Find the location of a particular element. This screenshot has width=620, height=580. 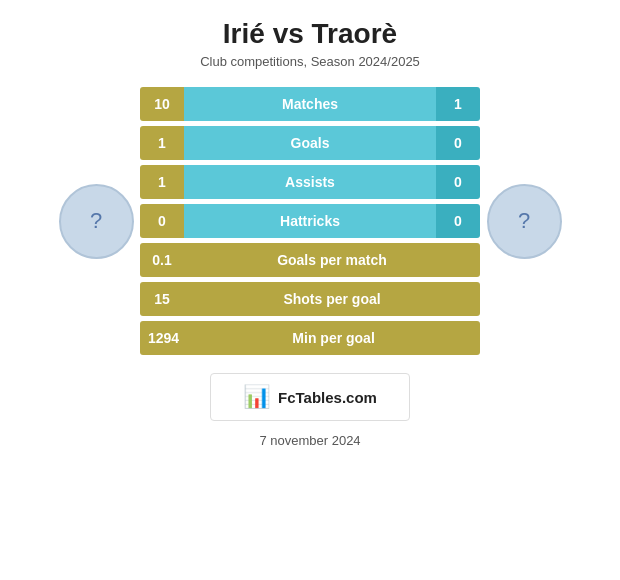

footer-date: 7 november 2024 is located at coordinates (310, 440).